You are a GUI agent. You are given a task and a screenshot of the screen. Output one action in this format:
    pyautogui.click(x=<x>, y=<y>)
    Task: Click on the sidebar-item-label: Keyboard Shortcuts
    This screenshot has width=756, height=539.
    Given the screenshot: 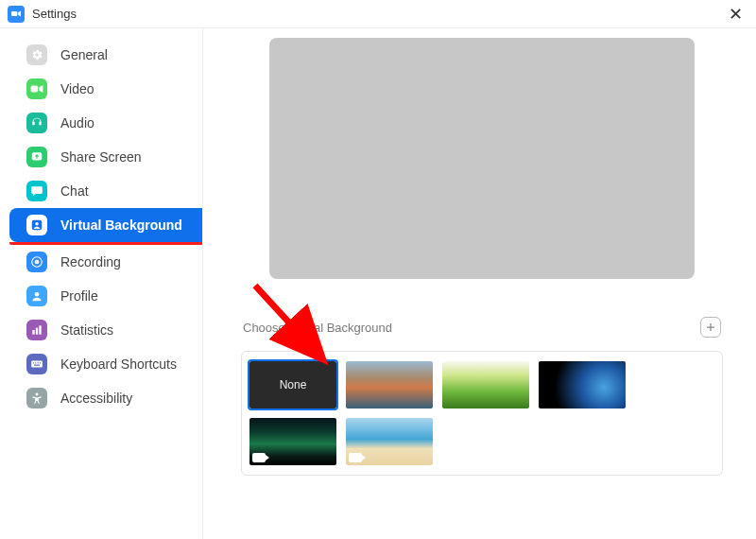 What is the action you would take?
    pyautogui.click(x=119, y=364)
    